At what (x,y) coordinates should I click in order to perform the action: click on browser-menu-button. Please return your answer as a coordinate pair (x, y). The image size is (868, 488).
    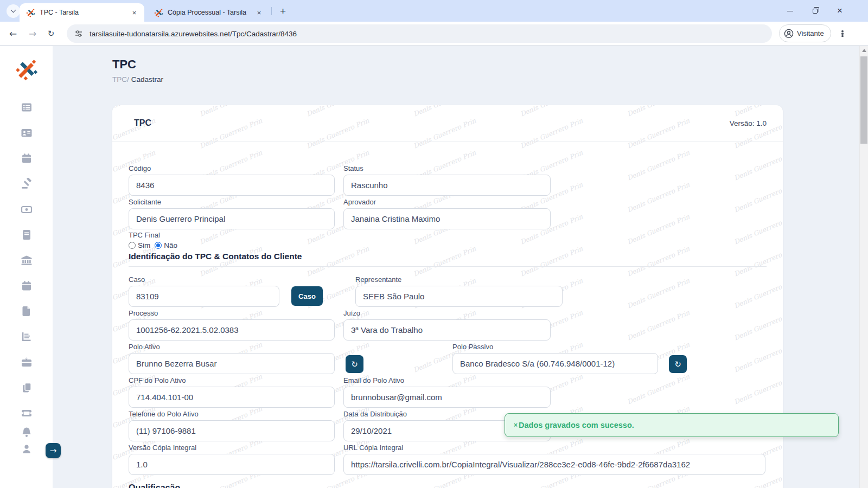
    Looking at the image, I should click on (843, 34).